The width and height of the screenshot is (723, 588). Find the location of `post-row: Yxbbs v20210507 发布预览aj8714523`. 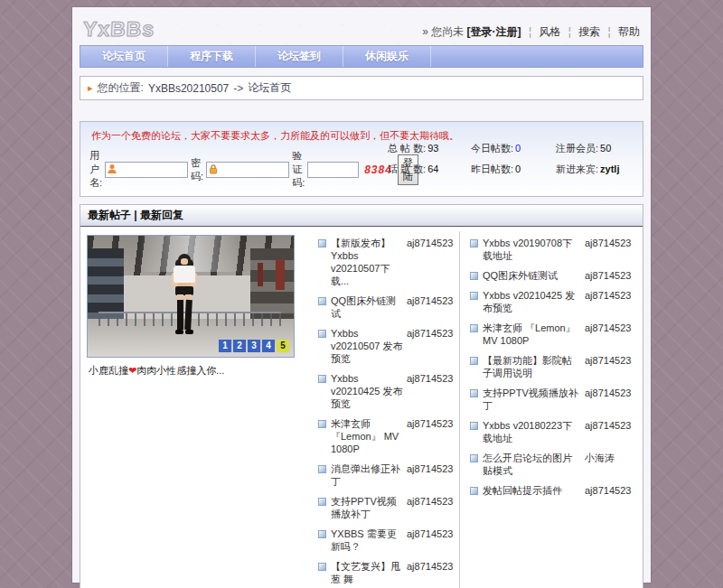

post-row: Yxbbs v20210507 发布预览aj8714523 is located at coordinates (383, 346).